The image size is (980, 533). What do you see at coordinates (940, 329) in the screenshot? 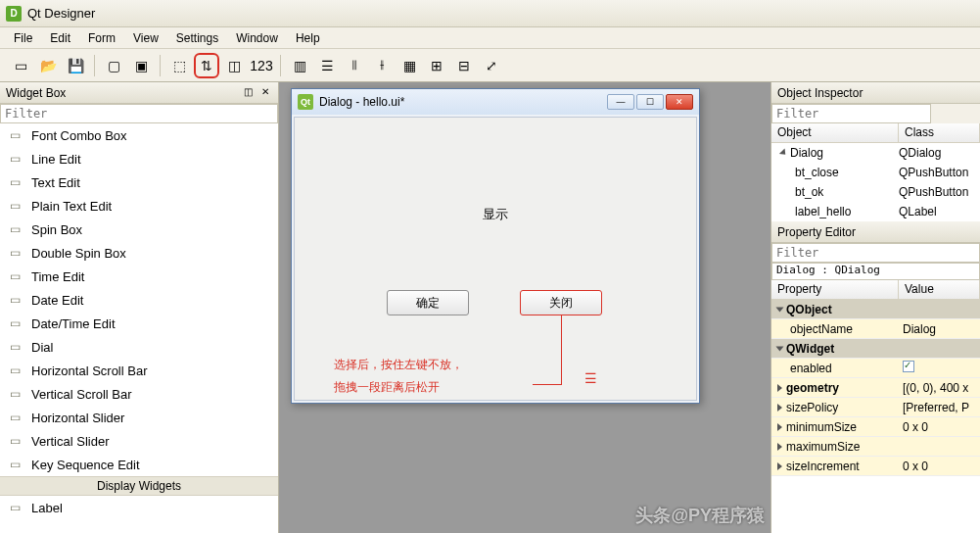
I see `property-value: Dialog` at bounding box center [940, 329].